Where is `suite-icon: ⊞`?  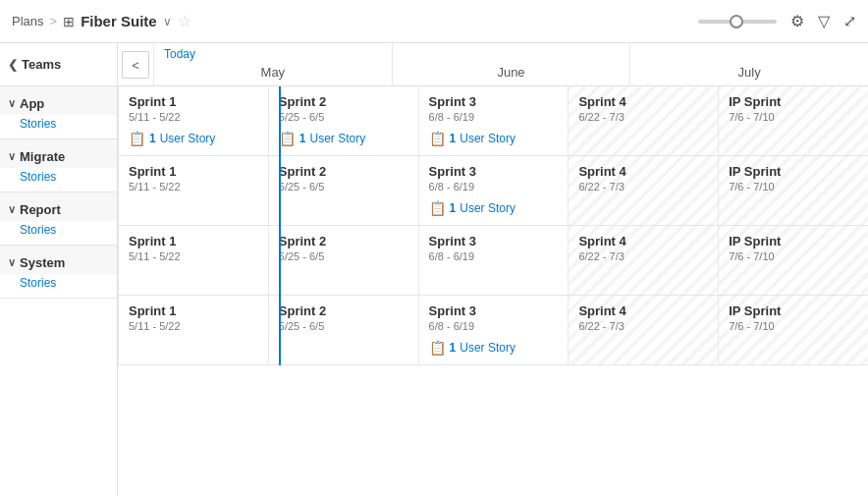
suite-icon: ⊞ is located at coordinates (69, 22).